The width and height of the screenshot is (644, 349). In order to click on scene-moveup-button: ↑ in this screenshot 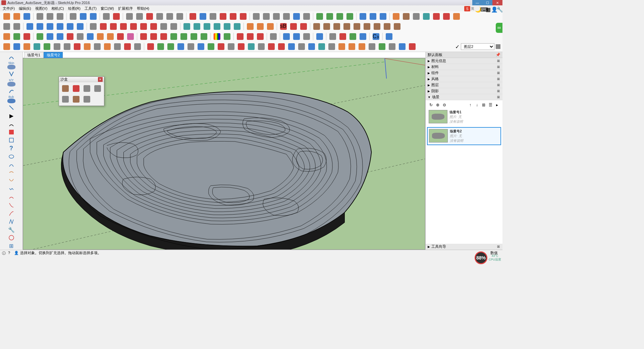, I will do `click(470, 105)`.